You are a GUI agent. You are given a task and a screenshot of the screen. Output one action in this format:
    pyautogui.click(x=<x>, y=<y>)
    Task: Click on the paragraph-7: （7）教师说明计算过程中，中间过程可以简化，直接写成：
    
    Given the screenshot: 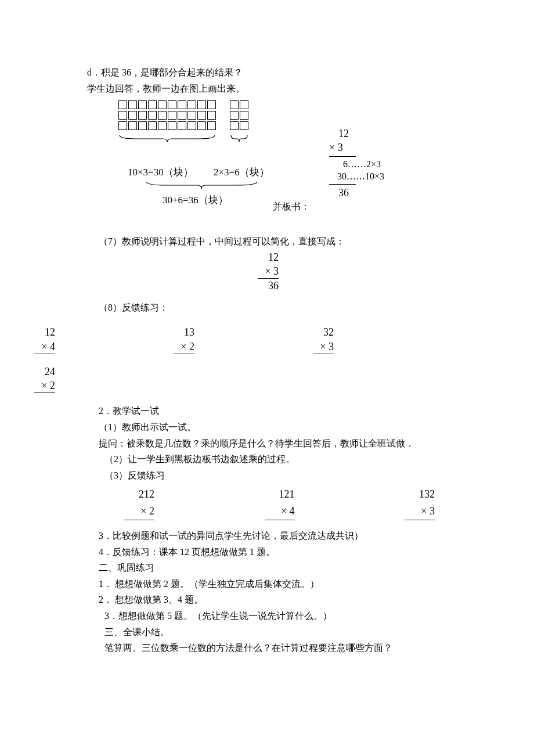 What is the action you would take?
    pyautogui.click(x=267, y=242)
    